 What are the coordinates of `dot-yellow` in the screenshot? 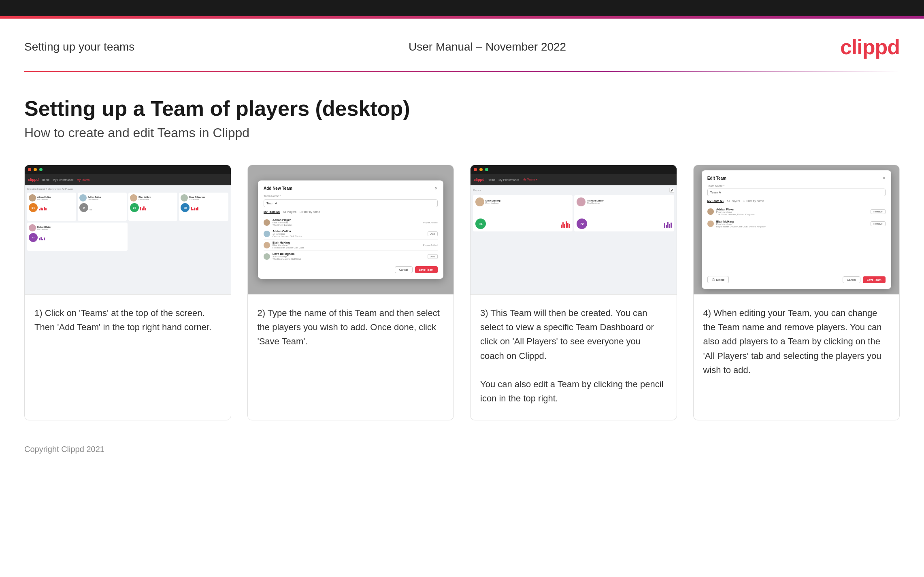 It's located at (35, 170).